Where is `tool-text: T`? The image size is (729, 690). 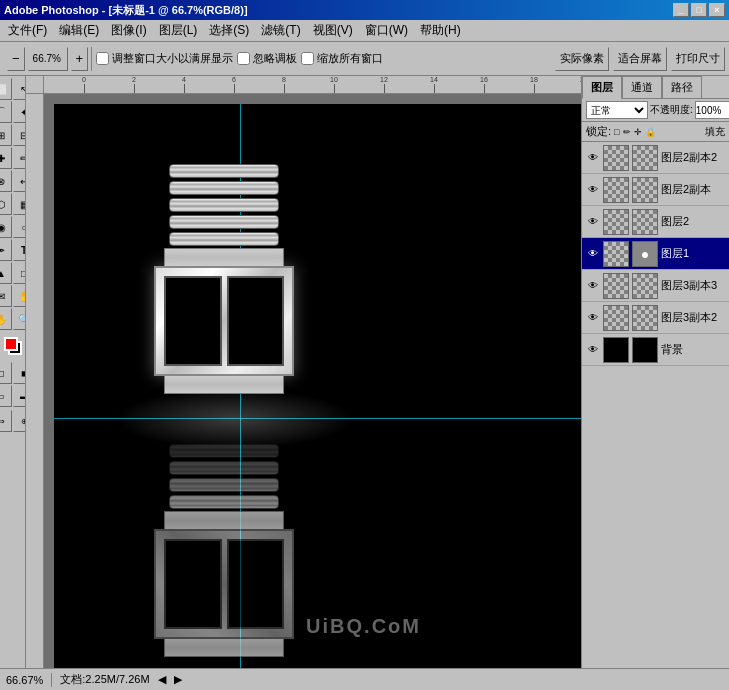 tool-text: T is located at coordinates (20, 250).